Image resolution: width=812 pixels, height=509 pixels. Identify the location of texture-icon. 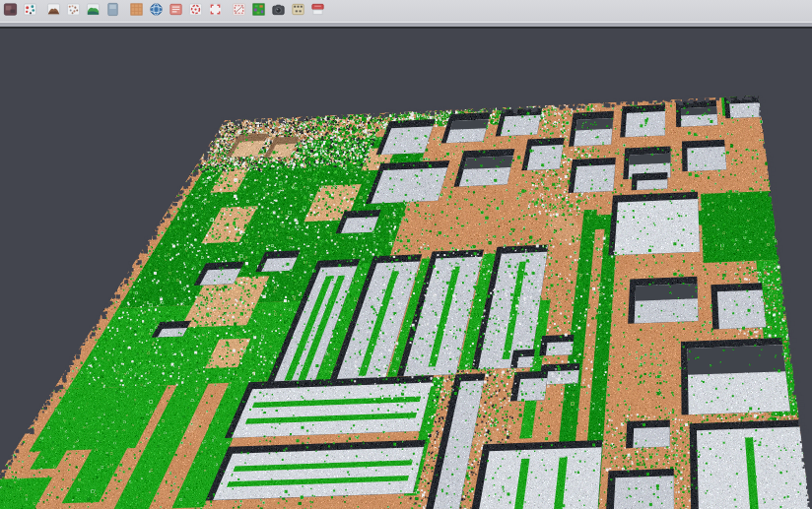
(112, 10).